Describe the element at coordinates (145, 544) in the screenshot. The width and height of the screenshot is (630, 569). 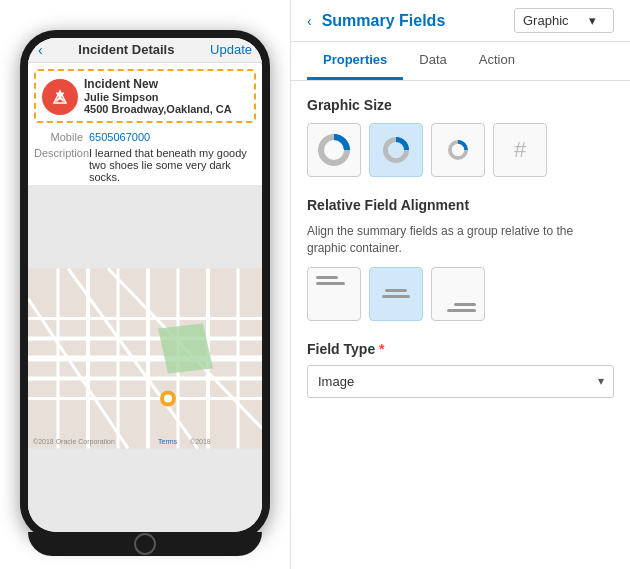
I see `phone-home-bar` at that location.